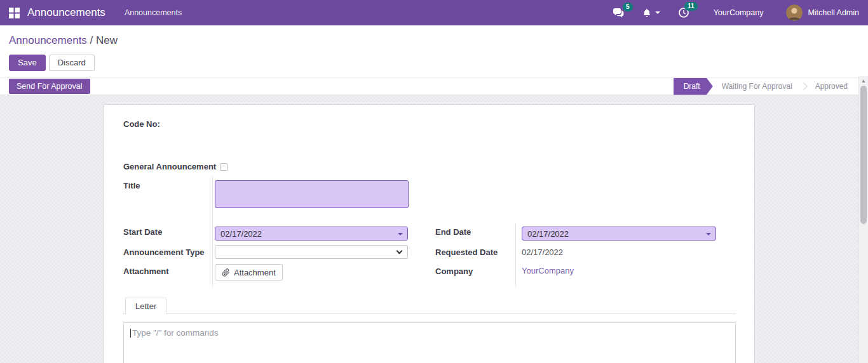 This screenshot has height=363, width=868. Describe the element at coordinates (864, 155) in the screenshot. I see `scrollbar-thumb` at that location.